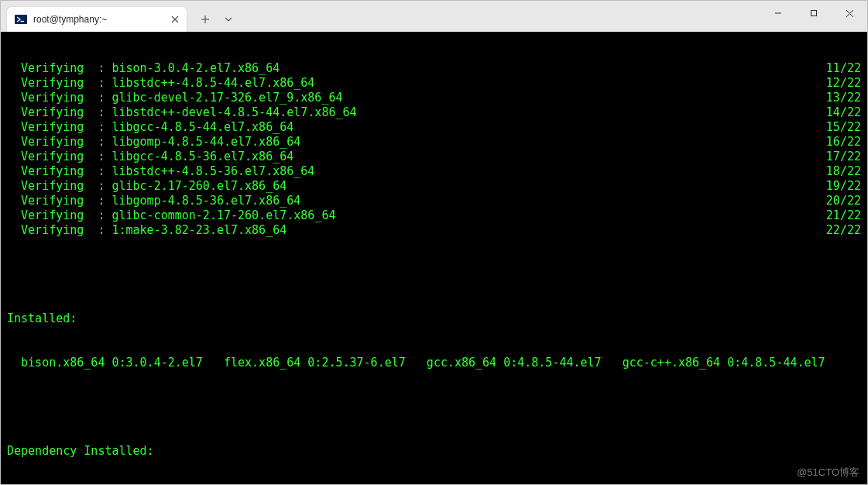 The width and height of the screenshot is (868, 485). What do you see at coordinates (434, 98) in the screenshot?
I see `verify-line: Verifying : glibc-devel-2.17-326.el7_9.x…` at bounding box center [434, 98].